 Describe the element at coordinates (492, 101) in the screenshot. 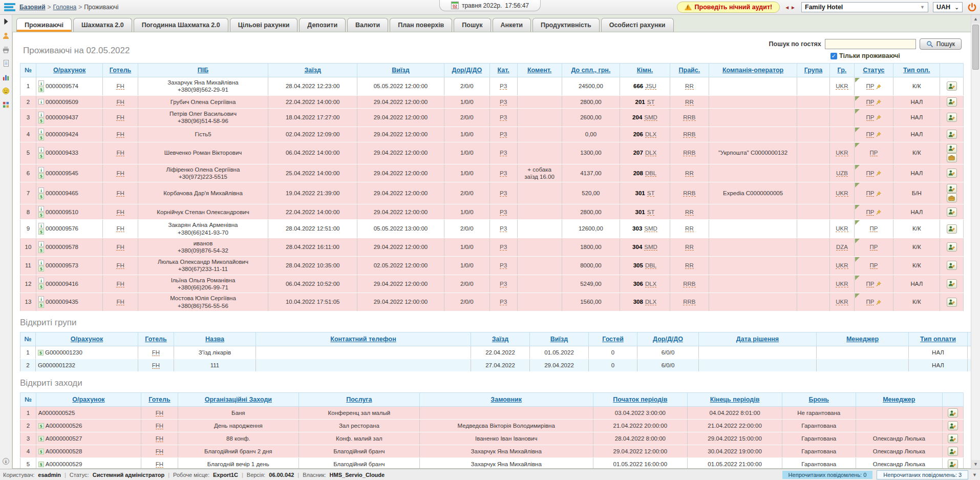

I see `resident-row: 2i0000009509FHГрубич Олена Сергіївна22.0…` at that location.